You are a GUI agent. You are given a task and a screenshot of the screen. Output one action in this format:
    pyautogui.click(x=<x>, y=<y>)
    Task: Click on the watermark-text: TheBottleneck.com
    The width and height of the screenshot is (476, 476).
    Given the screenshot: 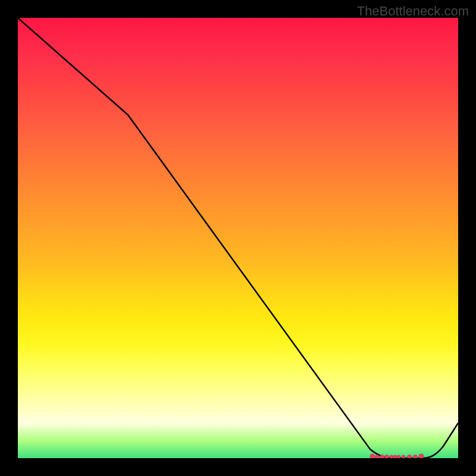 What is the action you would take?
    pyautogui.click(x=413, y=11)
    